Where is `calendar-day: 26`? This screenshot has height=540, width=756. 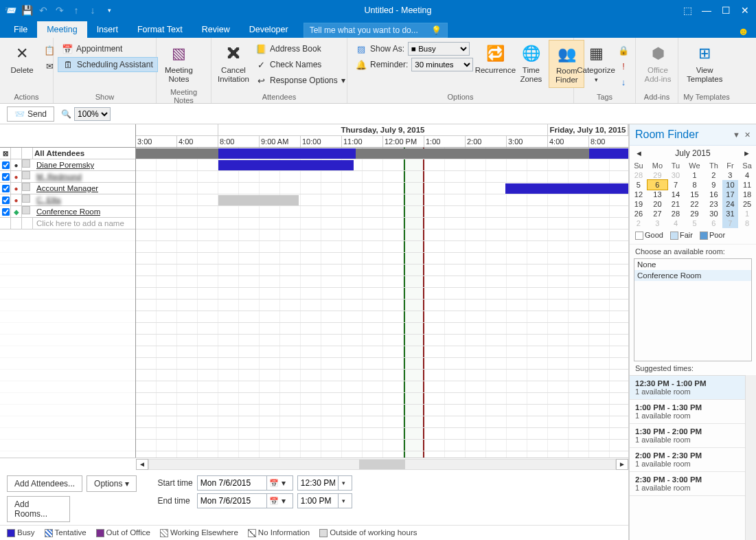
calendar-day: 26 is located at coordinates (639, 214).